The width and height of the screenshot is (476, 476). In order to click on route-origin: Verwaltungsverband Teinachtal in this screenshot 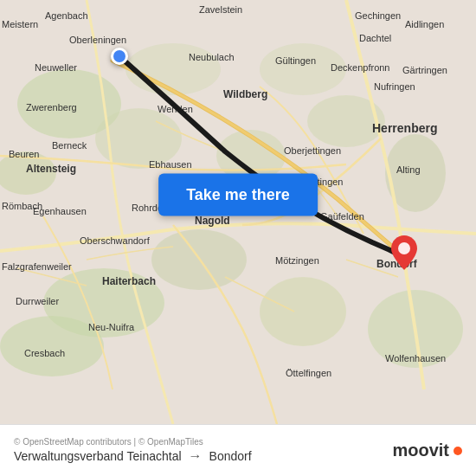, I will do `click(98, 456)`.